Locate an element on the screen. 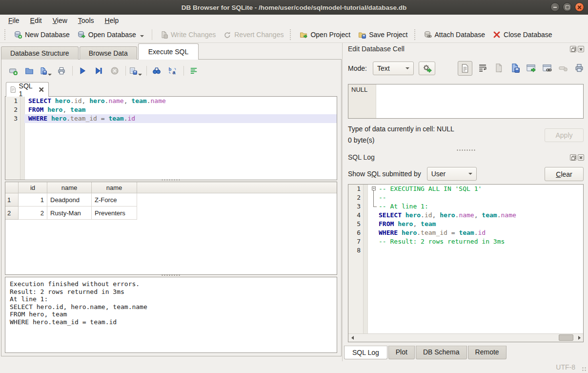 This screenshot has width=588, height=373. execute-current-line-button is located at coordinates (99, 71).